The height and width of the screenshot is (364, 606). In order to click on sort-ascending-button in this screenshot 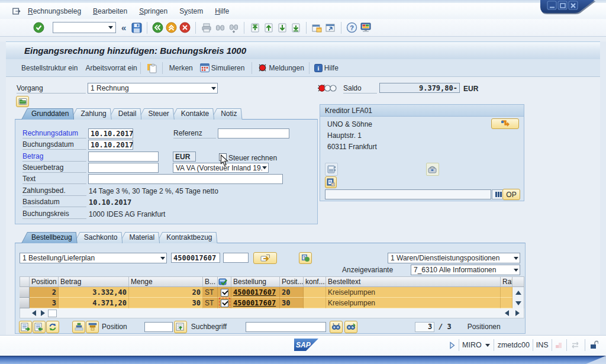, I will do `click(79, 327)`.